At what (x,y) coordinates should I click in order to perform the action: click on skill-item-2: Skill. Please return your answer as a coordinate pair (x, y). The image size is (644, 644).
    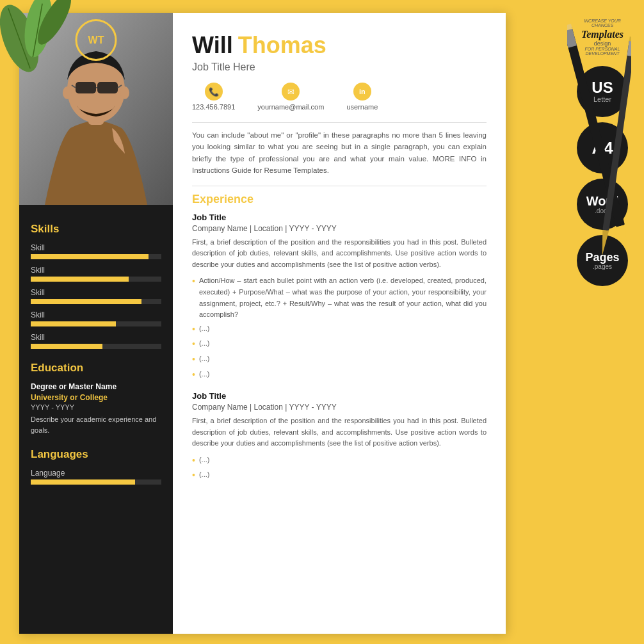
    Looking at the image, I should click on (96, 274).